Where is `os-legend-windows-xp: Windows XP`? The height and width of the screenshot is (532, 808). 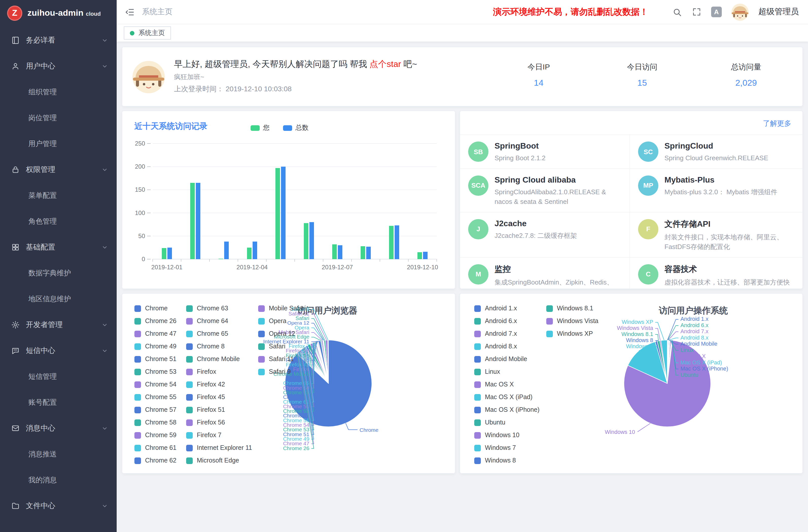
os-legend-windows-xp: Windows XP is located at coordinates (572, 333).